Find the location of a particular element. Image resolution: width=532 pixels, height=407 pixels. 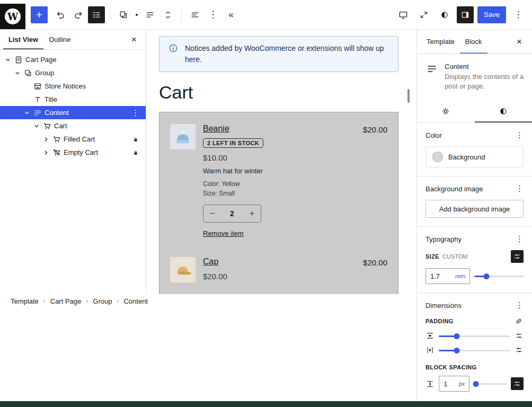

padding-vertical-slider is located at coordinates (475, 336).